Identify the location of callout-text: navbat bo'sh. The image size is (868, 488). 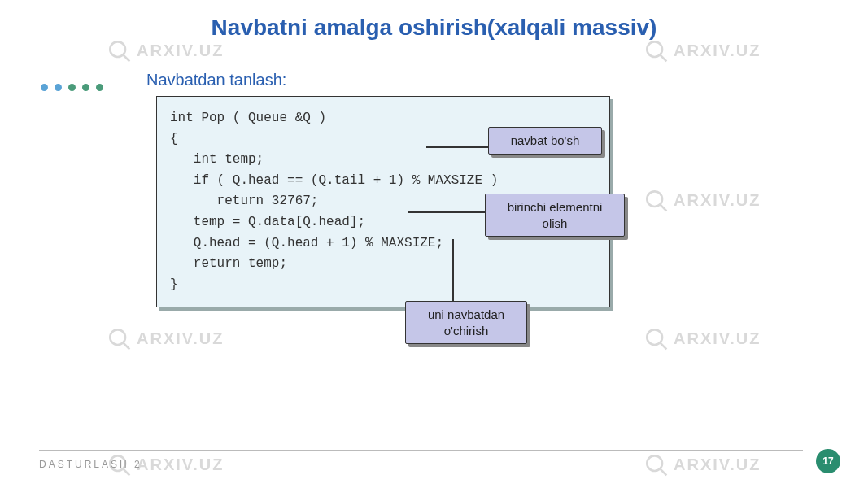
(545, 140).